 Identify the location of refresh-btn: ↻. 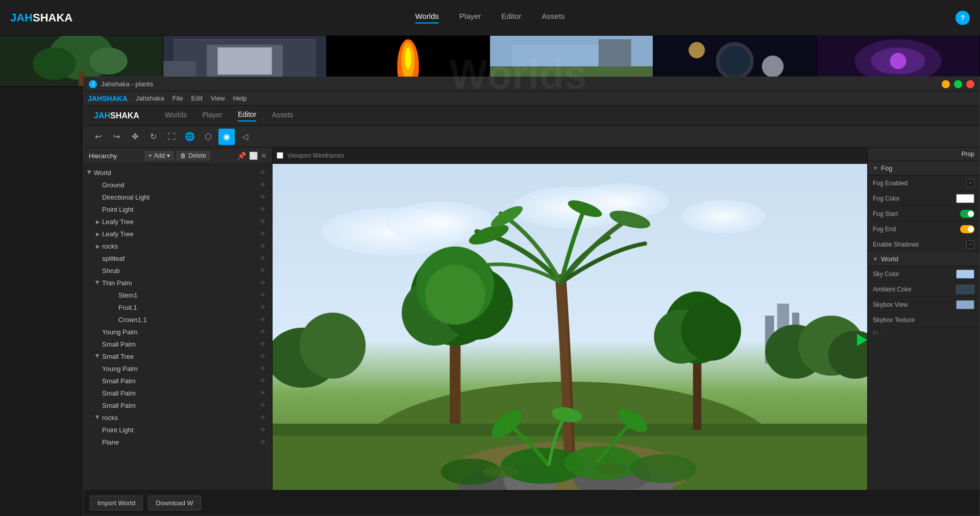
(153, 137).